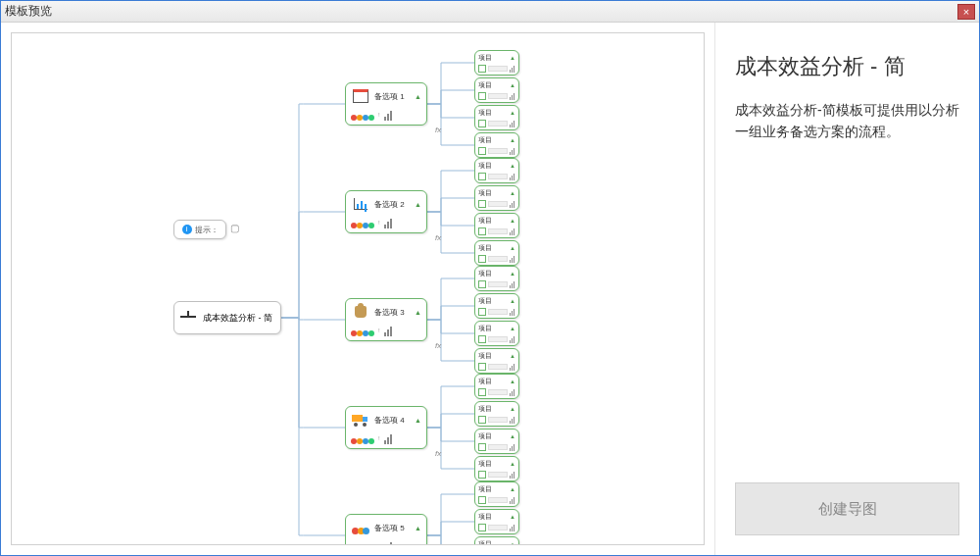  Describe the element at coordinates (386, 104) in the screenshot. I see `option-node-1: 备选项 1▲!` at that location.